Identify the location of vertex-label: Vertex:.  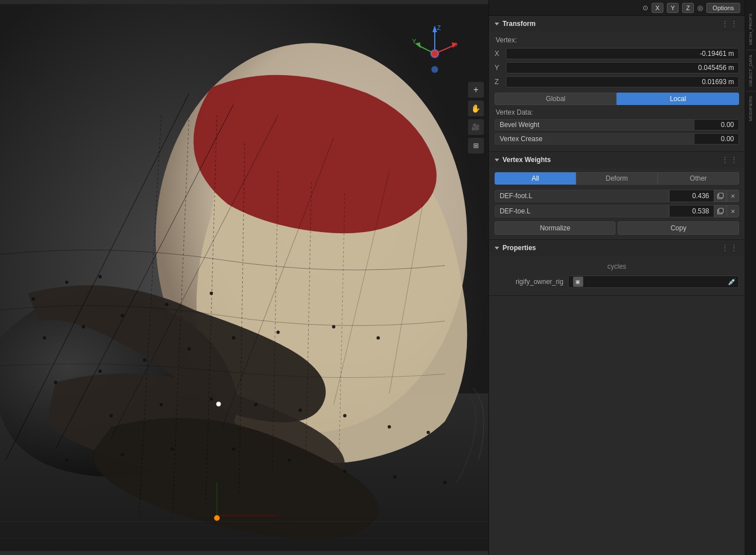
(617, 40).